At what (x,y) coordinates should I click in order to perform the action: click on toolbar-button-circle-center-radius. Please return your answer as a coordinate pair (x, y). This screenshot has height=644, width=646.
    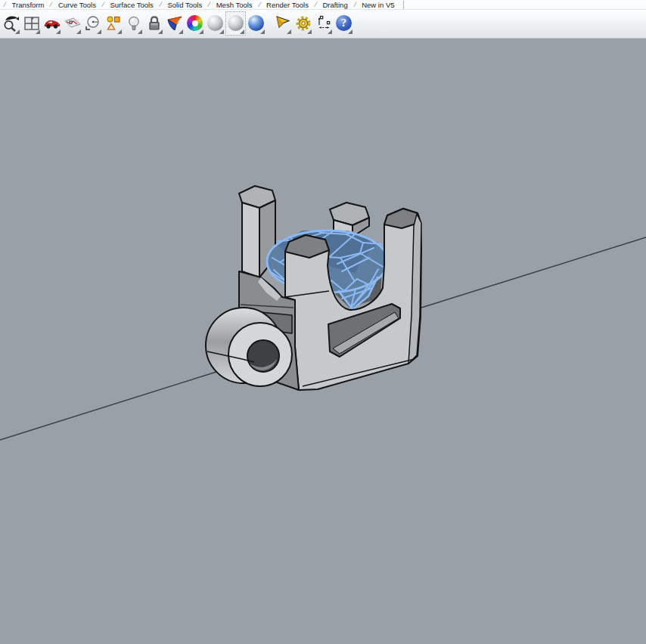
    Looking at the image, I should click on (92, 23).